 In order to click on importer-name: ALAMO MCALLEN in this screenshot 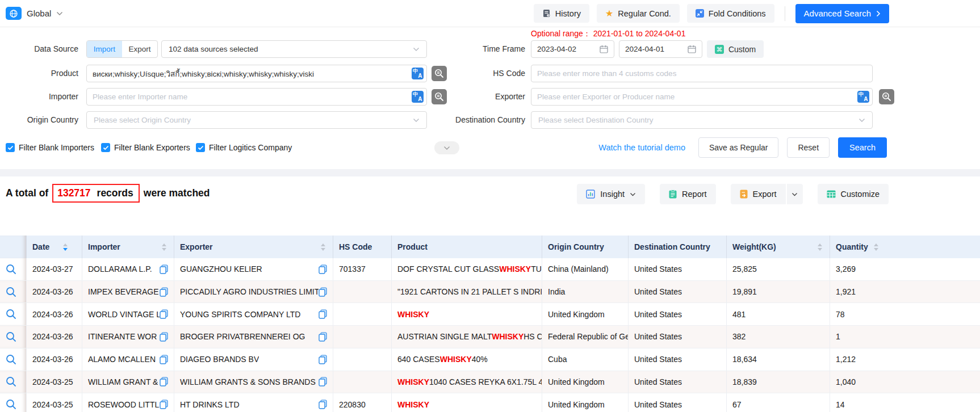, I will do `click(122, 359)`.